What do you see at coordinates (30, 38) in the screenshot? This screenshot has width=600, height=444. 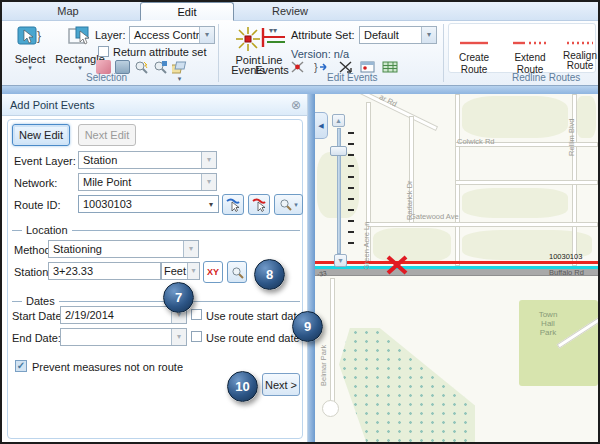 I see `select-icon: }` at bounding box center [30, 38].